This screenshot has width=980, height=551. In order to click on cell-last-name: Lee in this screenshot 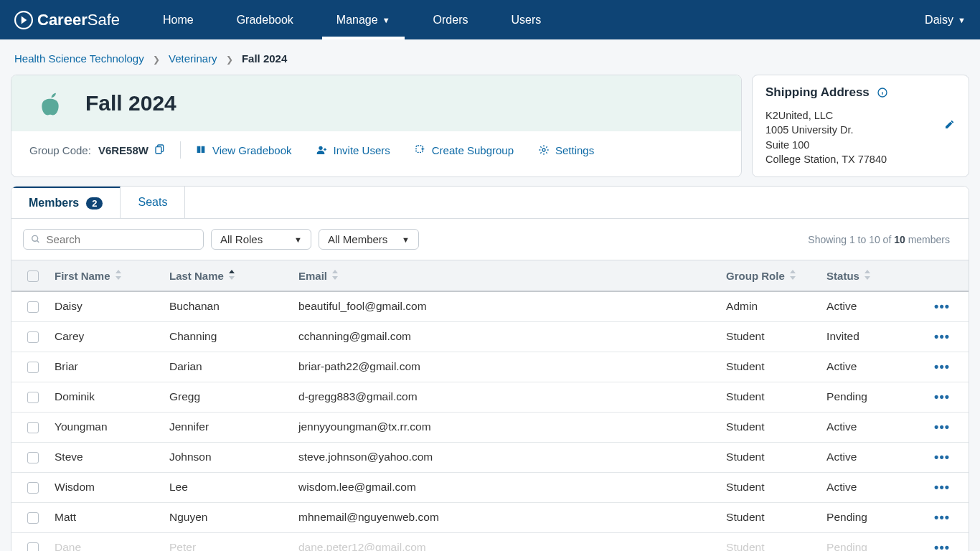, I will do `click(227, 487)`.